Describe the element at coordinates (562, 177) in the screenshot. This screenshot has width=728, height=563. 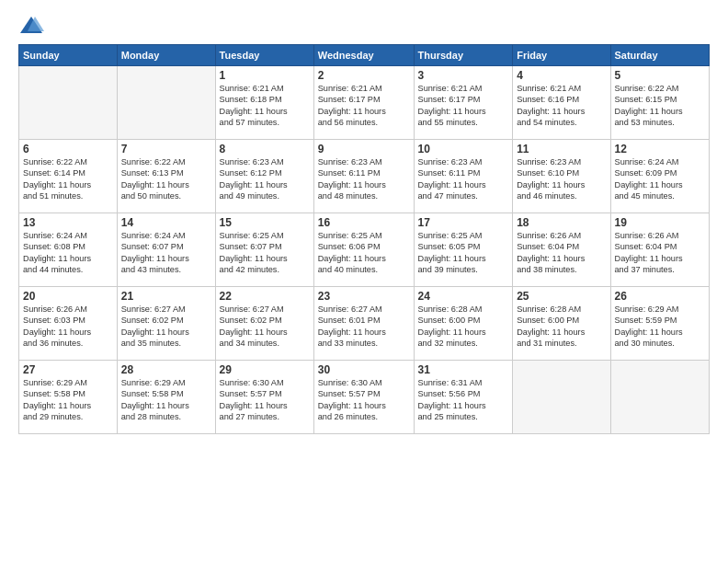
I see `calendar-day-cell: 11Sunrise: 6:23 AM Sunset: 6:10 PM Dayli…` at that location.